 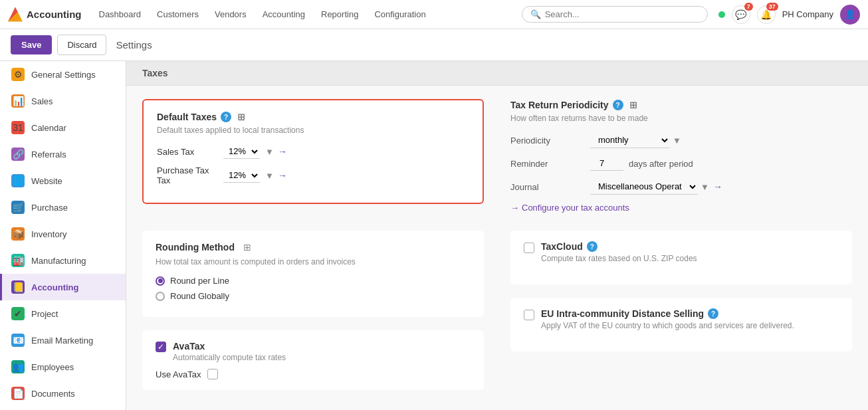 What do you see at coordinates (18, 393) in the screenshot?
I see `documents-icon: 📄` at bounding box center [18, 393].